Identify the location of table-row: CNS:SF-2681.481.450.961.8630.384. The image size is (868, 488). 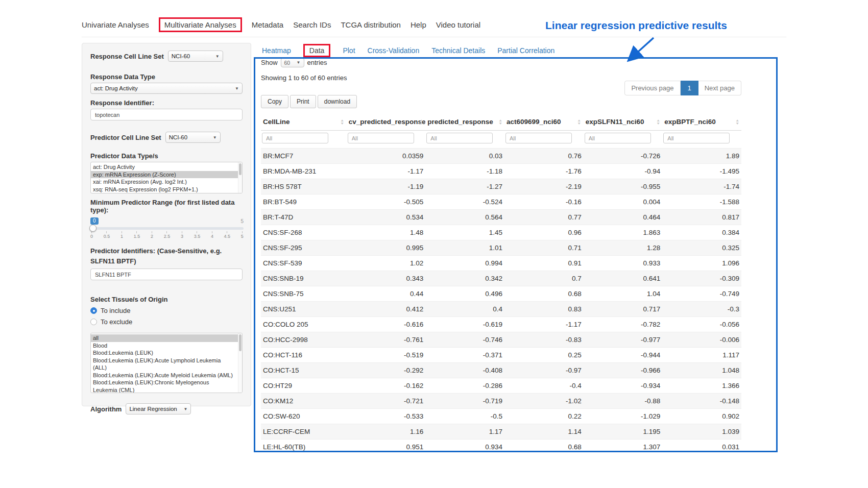
(501, 233).